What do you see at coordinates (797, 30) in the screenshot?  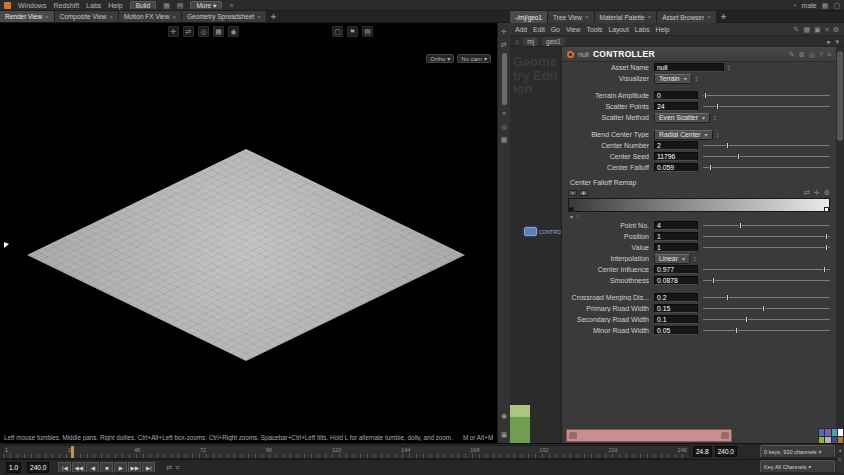 I see `edit-icon: ✎` at bounding box center [797, 30].